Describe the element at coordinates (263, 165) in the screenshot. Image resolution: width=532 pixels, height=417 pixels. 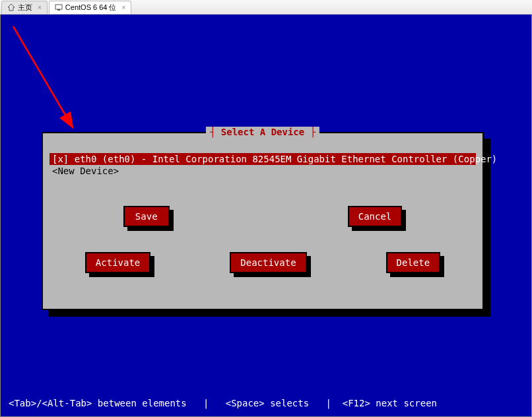
I see `device-list: [x] eth0 (eth0) - Intel Corporation 8254…` at that location.